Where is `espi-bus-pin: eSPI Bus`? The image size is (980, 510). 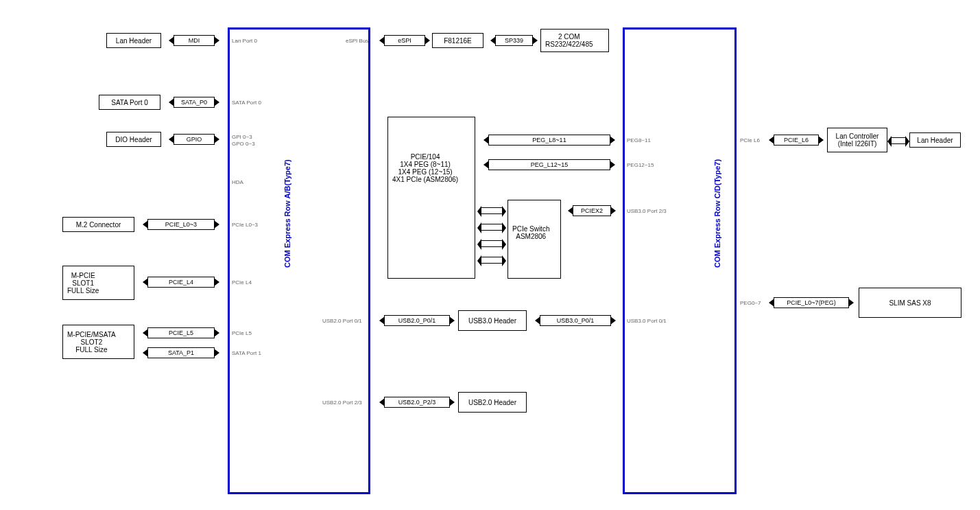
espi-bus-pin: eSPI Bus is located at coordinates (357, 41).